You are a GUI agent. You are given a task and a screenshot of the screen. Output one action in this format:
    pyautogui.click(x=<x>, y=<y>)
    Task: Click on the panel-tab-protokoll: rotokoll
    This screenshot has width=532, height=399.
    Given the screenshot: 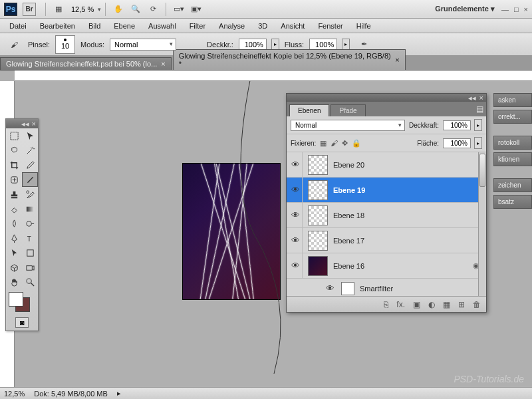 What is the action you would take?
    pyautogui.click(x=513, y=142)
    